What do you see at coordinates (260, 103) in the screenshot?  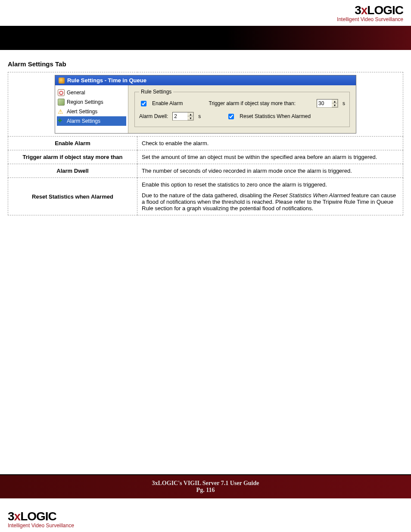 I see `trigger-threshold-label: Trigger alarm if object stay more than:` at bounding box center [260, 103].